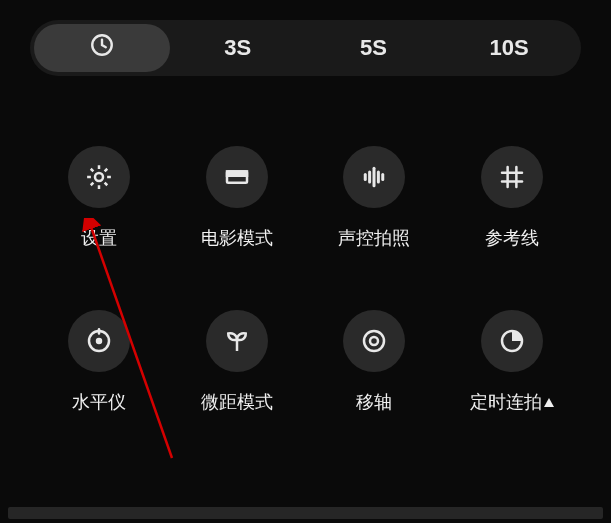  I want to click on option-gridlines: 参考线, so click(512, 198).